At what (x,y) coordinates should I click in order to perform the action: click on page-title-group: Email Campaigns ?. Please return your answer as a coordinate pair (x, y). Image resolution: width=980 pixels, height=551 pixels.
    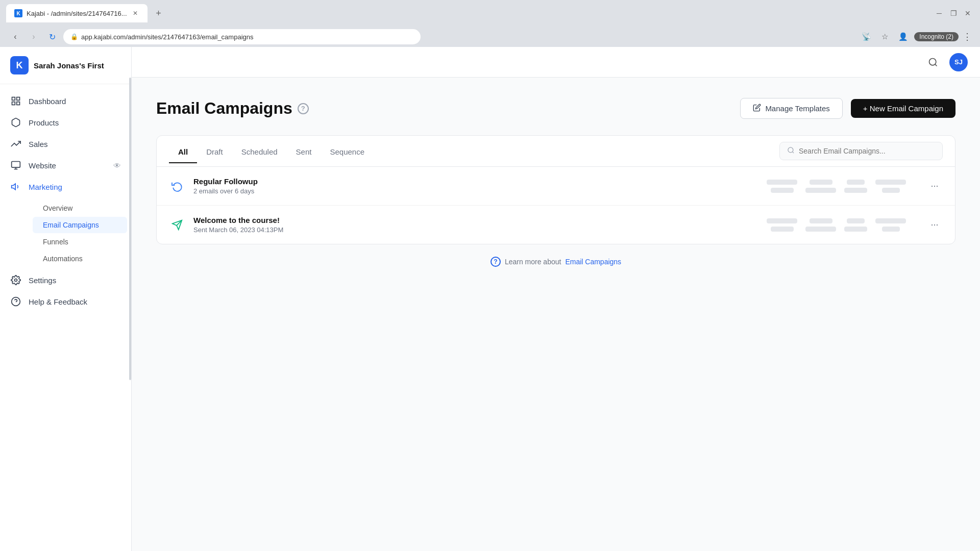
    Looking at the image, I should click on (233, 108).